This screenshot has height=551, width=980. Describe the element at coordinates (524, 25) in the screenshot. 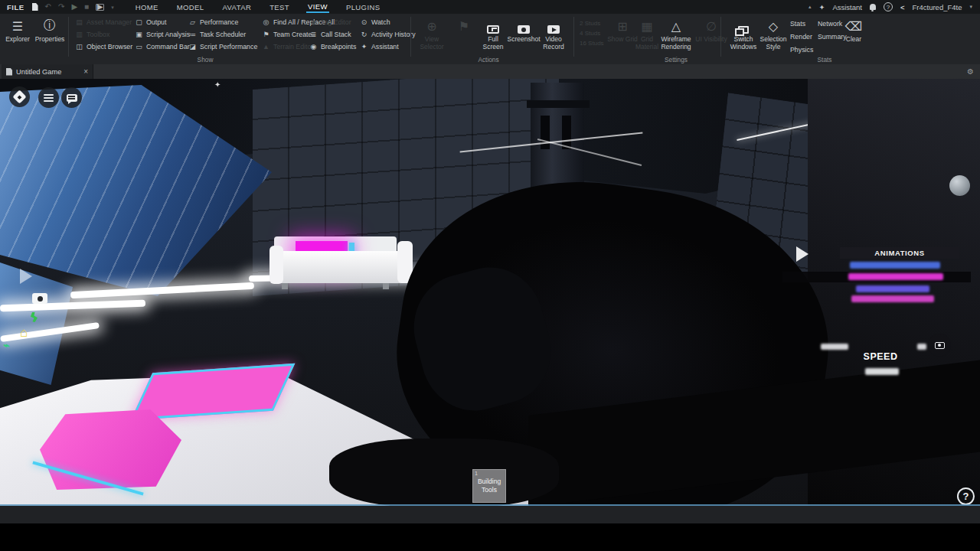

I see `screenshot-icon` at that location.